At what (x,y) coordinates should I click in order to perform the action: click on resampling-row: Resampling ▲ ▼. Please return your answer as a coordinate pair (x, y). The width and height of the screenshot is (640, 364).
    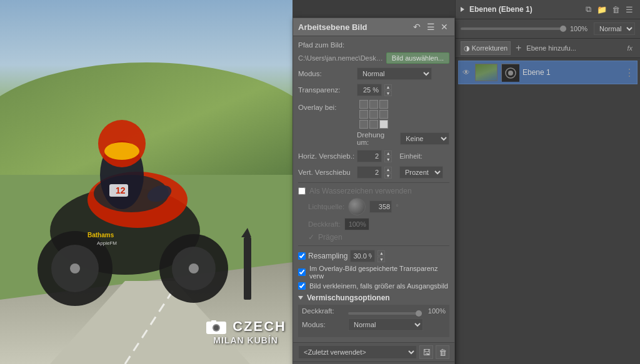
    Looking at the image, I should click on (374, 256).